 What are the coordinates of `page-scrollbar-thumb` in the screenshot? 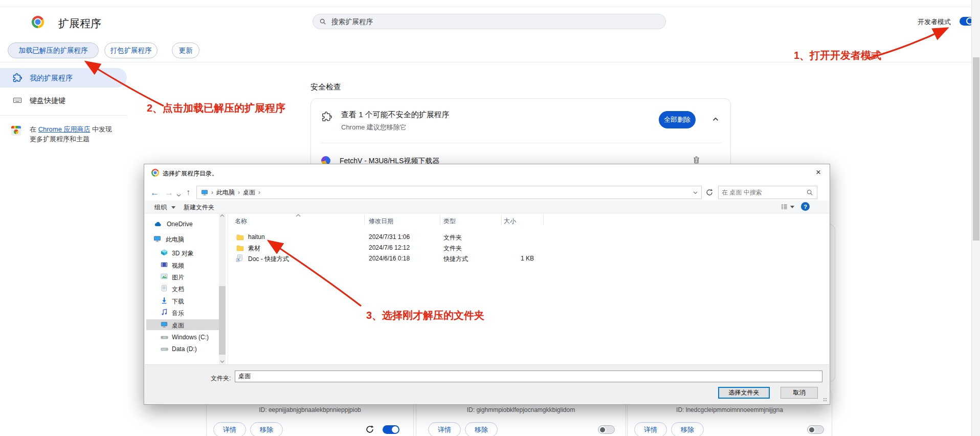 It's located at (976, 149).